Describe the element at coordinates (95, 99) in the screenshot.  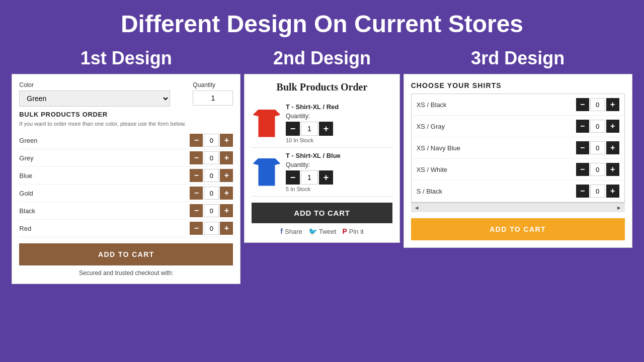
I see `color-select: Green Grey Blue Gold Black Red` at that location.